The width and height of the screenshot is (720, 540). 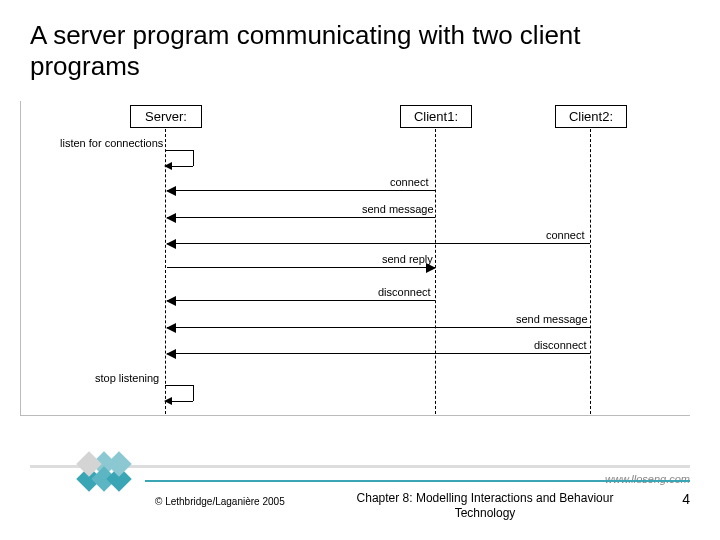 I want to click on msg-connect2, so click(x=378, y=244).